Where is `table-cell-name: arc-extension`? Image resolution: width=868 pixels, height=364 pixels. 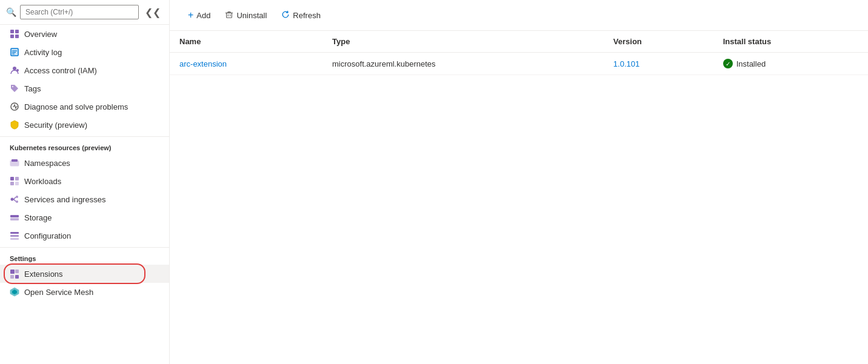 table-cell-name: arc-extension is located at coordinates (246, 64).